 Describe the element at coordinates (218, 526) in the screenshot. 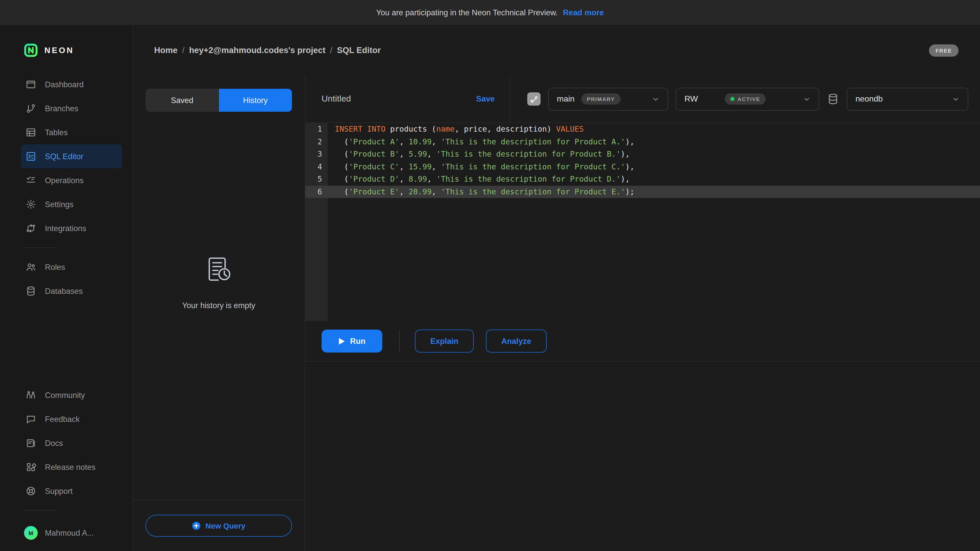

I see `new-query-button: New Query` at that location.